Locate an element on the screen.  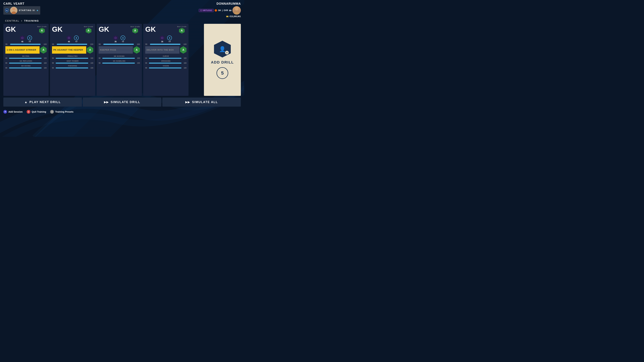
wallet-icon: 💳 is located at coordinates (227, 16).